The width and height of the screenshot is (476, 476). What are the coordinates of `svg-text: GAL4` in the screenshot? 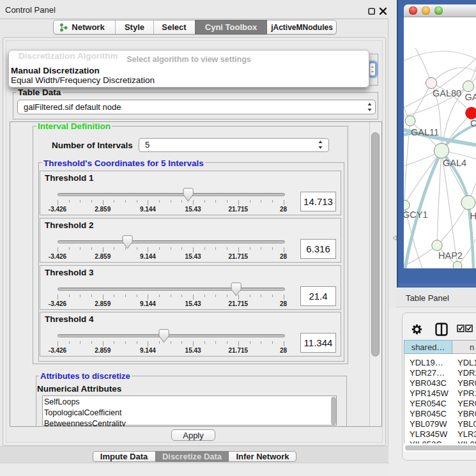 It's located at (455, 163).